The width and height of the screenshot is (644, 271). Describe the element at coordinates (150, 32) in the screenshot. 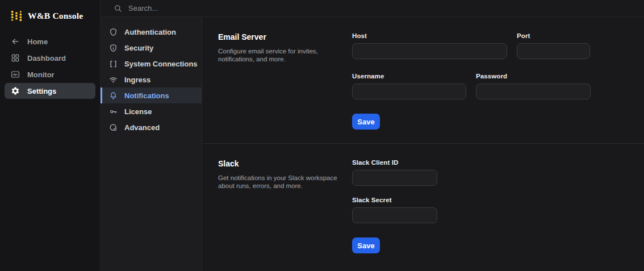

I see `settings-nav-label: Authentication` at that location.